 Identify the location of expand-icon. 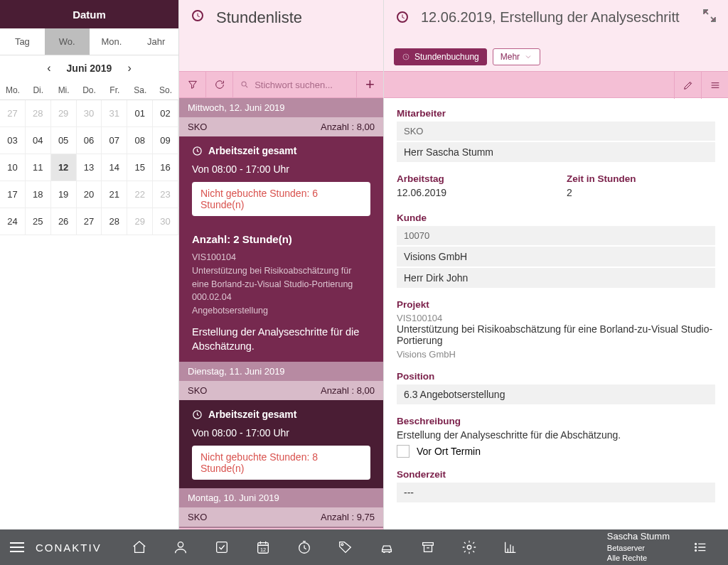
(710, 17).